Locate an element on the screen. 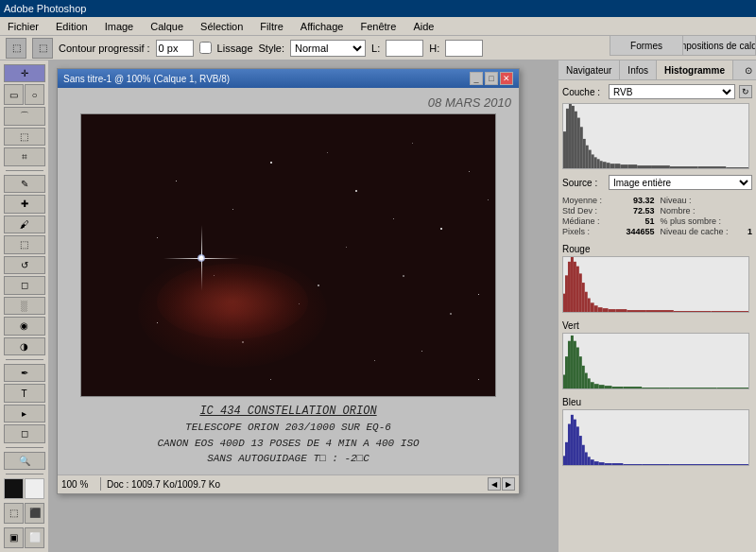 The width and height of the screenshot is (756, 552). tool-heal: ✚ is located at coordinates (25, 204).